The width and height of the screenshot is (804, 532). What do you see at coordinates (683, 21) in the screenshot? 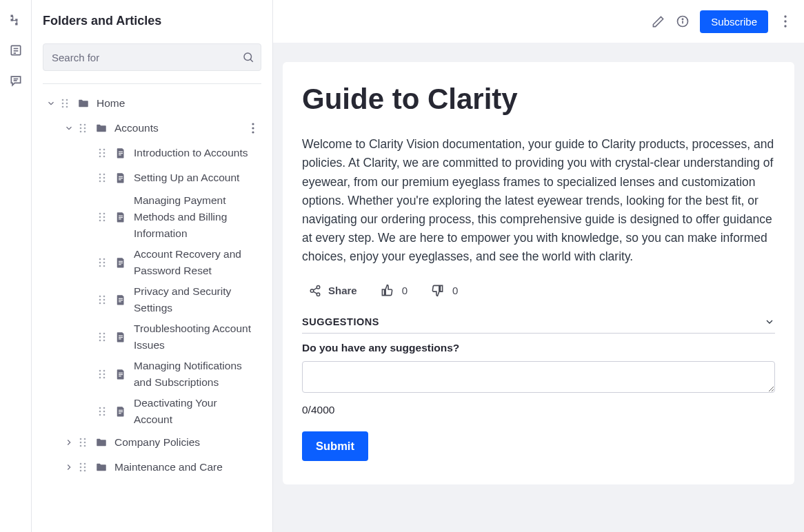
I see `info-icon` at bounding box center [683, 21].